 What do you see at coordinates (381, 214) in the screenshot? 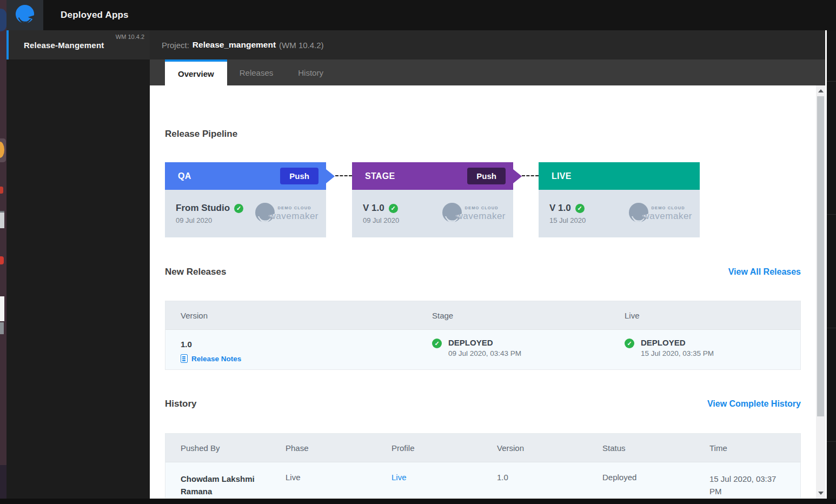
I see `stage-version-block: V 1.0 ✓ 09 Jul 2020` at bounding box center [381, 214].